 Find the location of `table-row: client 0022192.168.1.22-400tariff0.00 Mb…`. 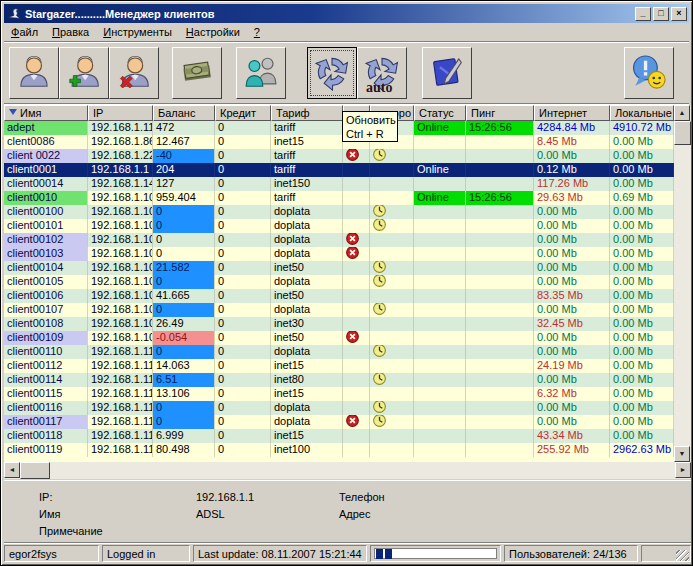

table-row: client 0022192.168.1.22-400tariff0.00 Mb… is located at coordinates (339, 156).